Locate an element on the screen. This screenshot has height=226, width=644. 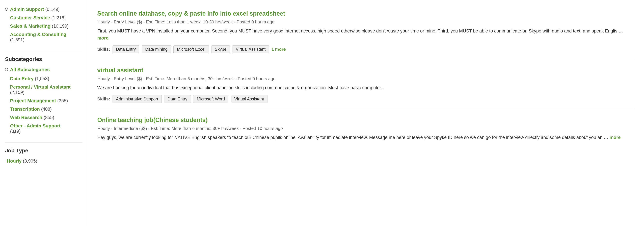
category-count-accounting-consulting: (1,691) is located at coordinates (17, 40).